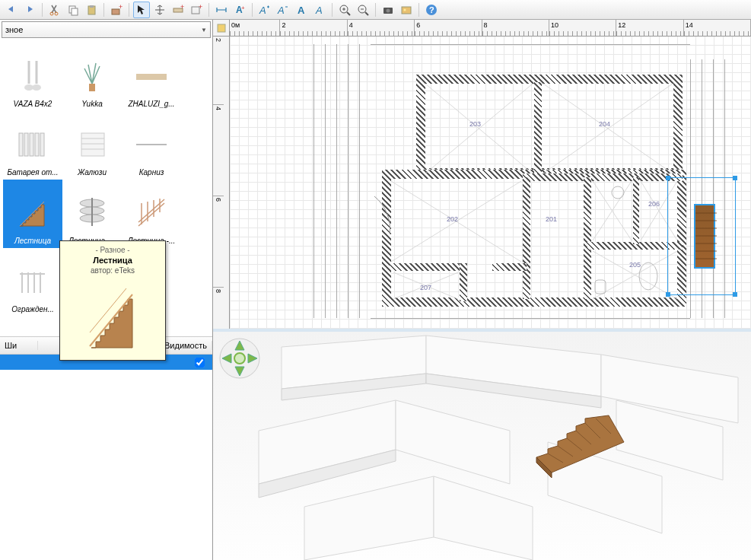  Describe the element at coordinates (55, 10) in the screenshot. I see `cut-icon` at that location.